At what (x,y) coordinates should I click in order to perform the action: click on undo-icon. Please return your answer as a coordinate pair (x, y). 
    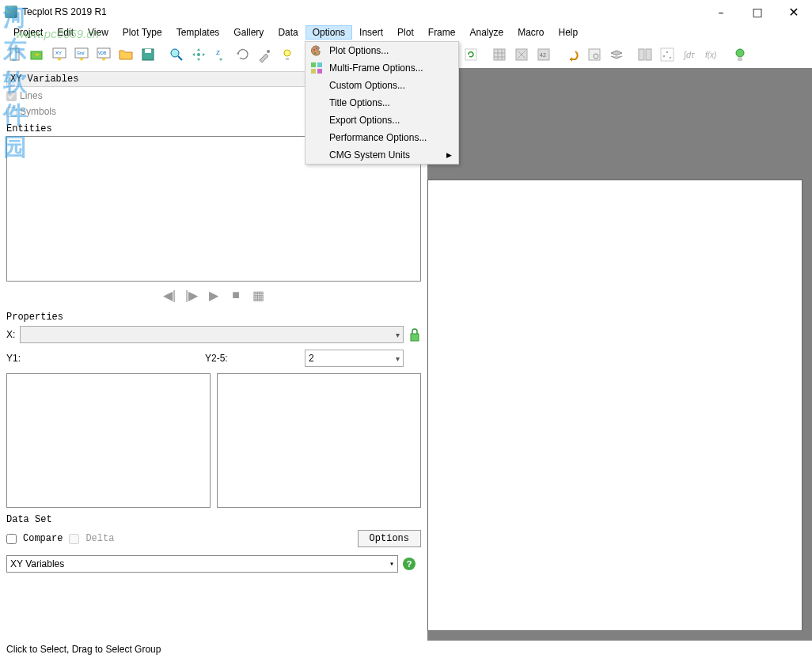
    Looking at the image, I should click on (572, 55).